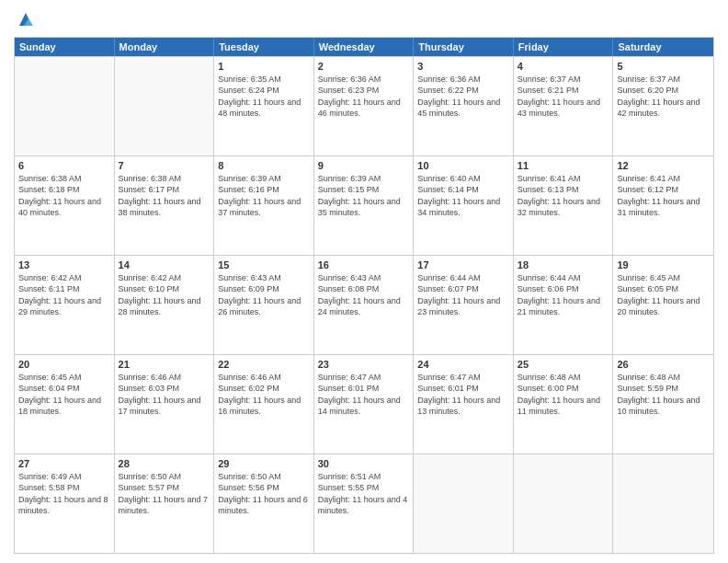 This screenshot has width=728, height=563. What do you see at coordinates (264, 265) in the screenshot?
I see `day-number: 15` at bounding box center [264, 265].